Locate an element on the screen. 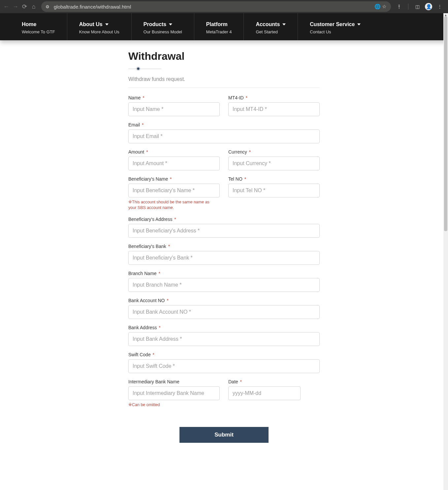  label-beneficiary-name: Beneficiary's Name * is located at coordinates (174, 179).